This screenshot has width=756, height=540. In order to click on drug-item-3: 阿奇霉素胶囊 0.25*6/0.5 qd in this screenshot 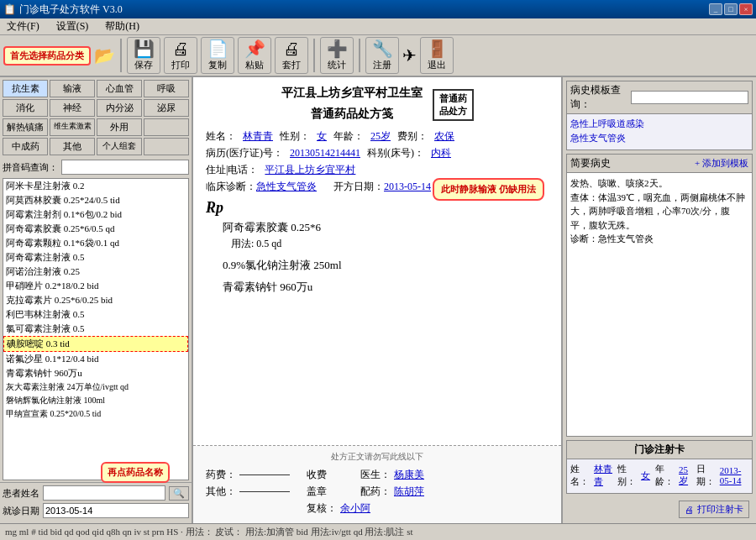, I will do `click(96, 228)`.